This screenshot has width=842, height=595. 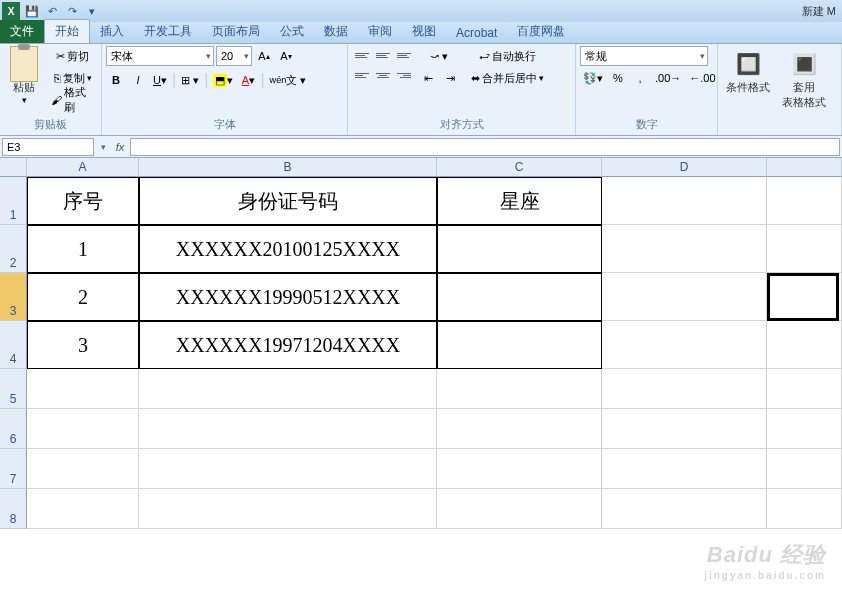 What do you see at coordinates (14, 249) in the screenshot?
I see `row-header-2: 2` at bounding box center [14, 249].